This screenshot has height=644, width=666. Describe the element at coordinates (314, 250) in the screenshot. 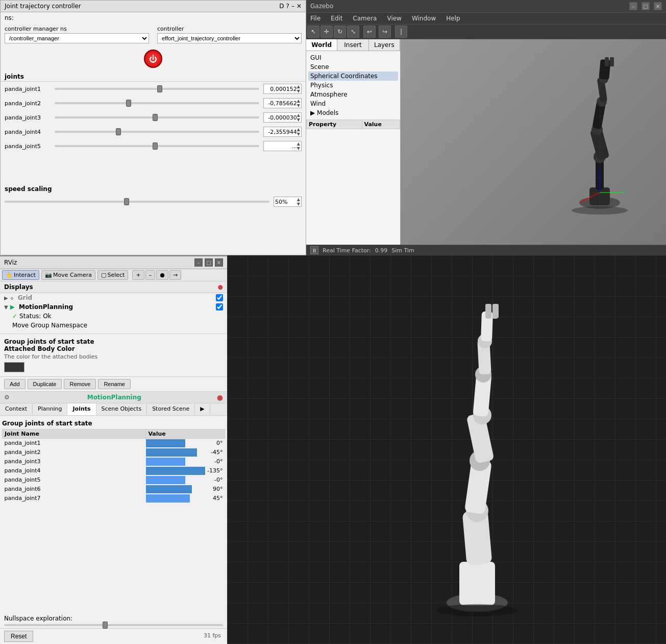

I see `pause-button: ⏸` at that location.